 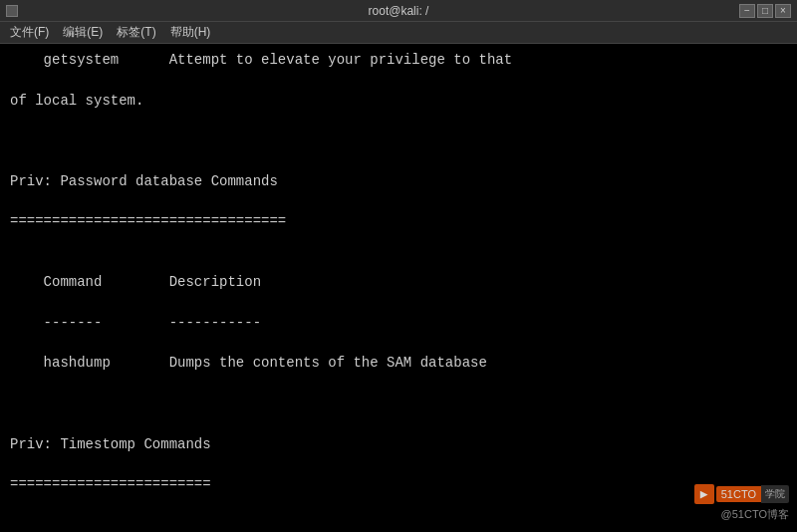 What do you see at coordinates (398, 444) in the screenshot?
I see `term-line: Priv: Timestomp Commands` at bounding box center [398, 444].